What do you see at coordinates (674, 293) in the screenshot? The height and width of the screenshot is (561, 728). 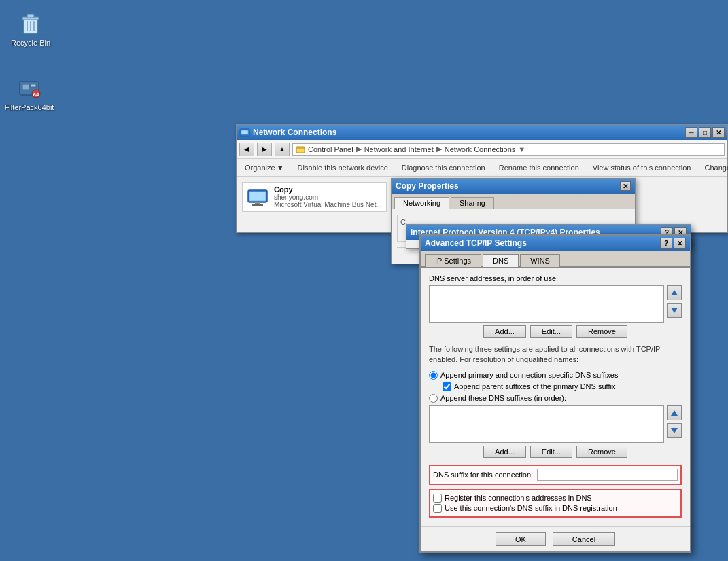 I see `dns-server-up-button` at bounding box center [674, 293].